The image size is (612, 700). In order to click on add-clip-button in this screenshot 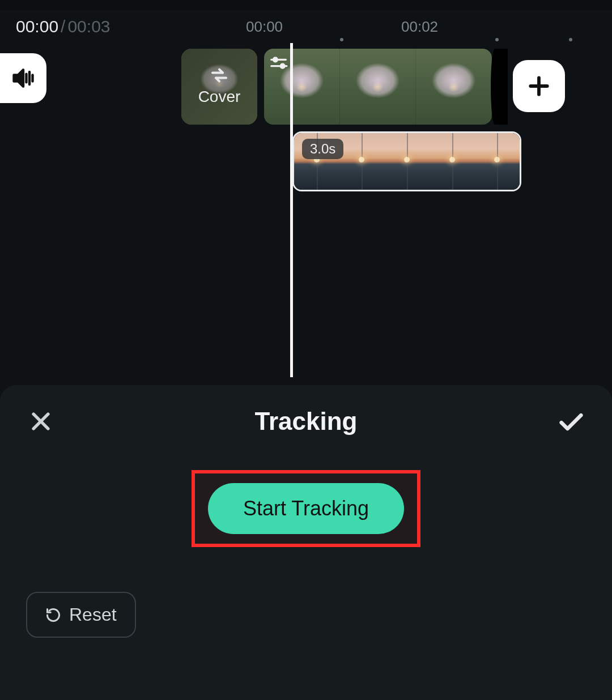, I will do `click(539, 86)`.